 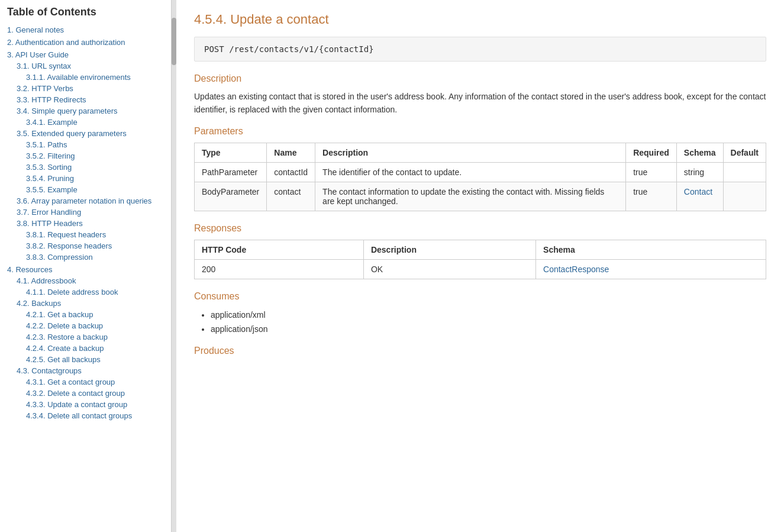 What do you see at coordinates (231, 153) in the screenshot?
I see `params-table-header: Type` at bounding box center [231, 153].